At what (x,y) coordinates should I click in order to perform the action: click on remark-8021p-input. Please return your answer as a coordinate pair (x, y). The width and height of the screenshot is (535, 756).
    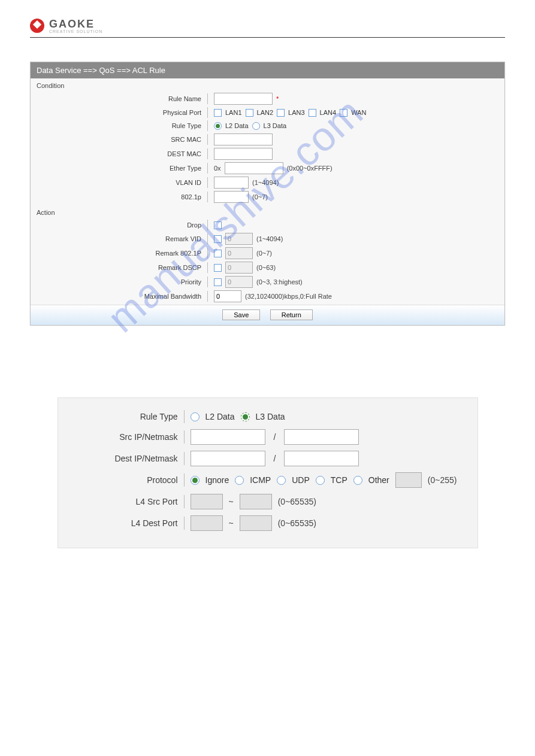
    Looking at the image, I should click on (239, 253).